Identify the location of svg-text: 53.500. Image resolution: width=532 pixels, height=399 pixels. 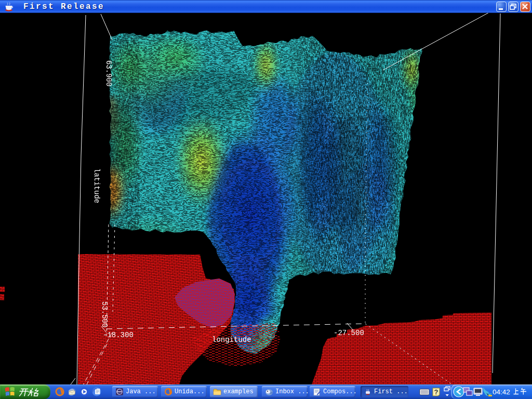
(104, 314).